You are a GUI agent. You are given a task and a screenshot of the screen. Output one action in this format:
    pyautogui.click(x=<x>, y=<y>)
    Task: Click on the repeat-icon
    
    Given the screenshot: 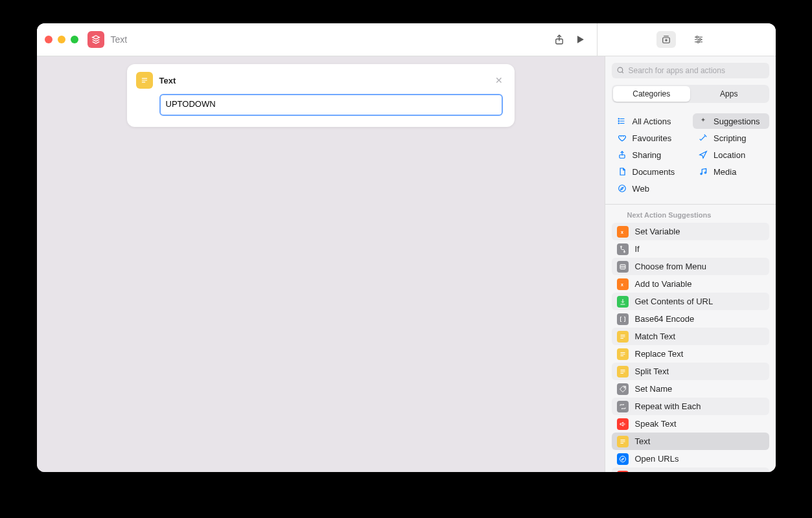 What is the action you would take?
    pyautogui.click(x=623, y=407)
    